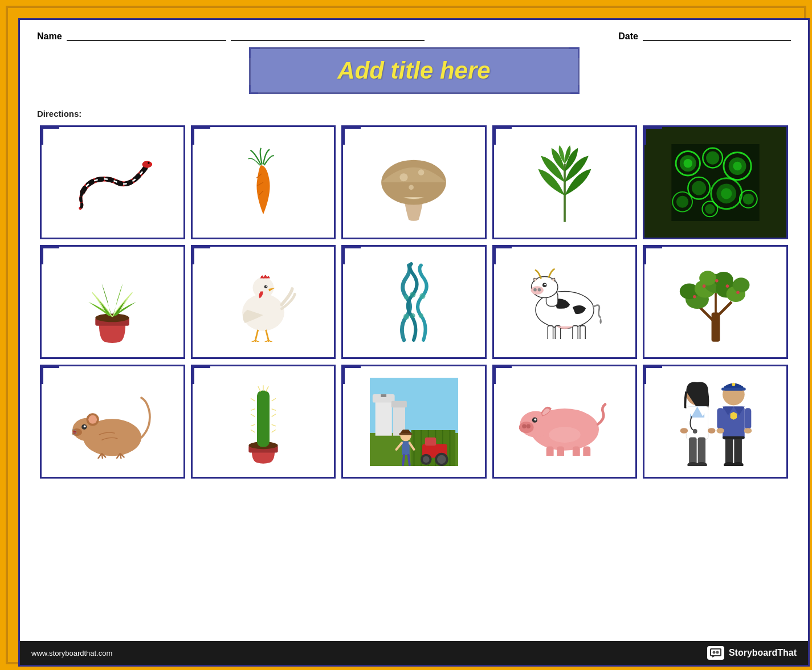 This screenshot has width=812, height=670. What do you see at coordinates (414, 71) in the screenshot?
I see `title-box: Add title here` at bounding box center [414, 71].